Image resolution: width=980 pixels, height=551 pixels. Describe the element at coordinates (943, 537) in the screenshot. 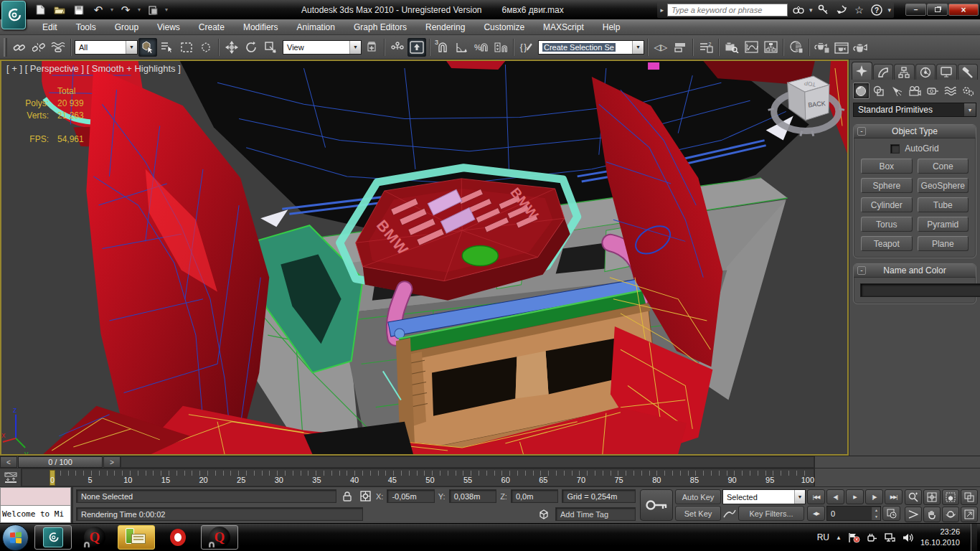

I see `taskbar-clock: 23:26 16.10.2010` at that location.